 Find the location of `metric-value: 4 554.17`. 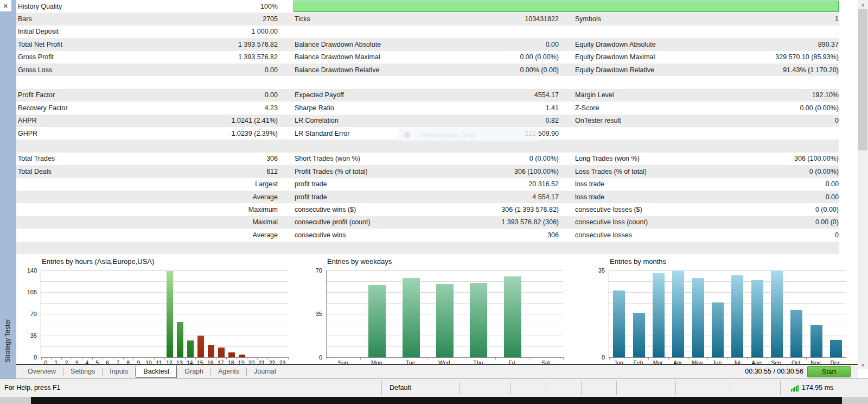

metric-value: 4 554.17 is located at coordinates (546, 197).